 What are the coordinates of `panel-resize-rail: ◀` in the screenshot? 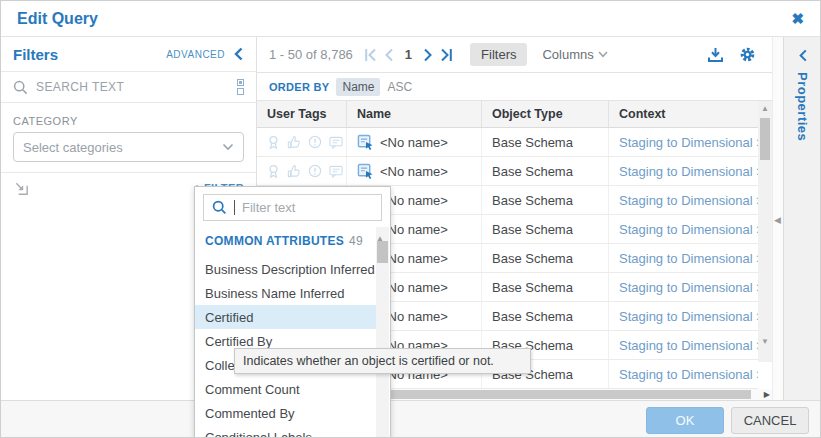 It's located at (778, 218).